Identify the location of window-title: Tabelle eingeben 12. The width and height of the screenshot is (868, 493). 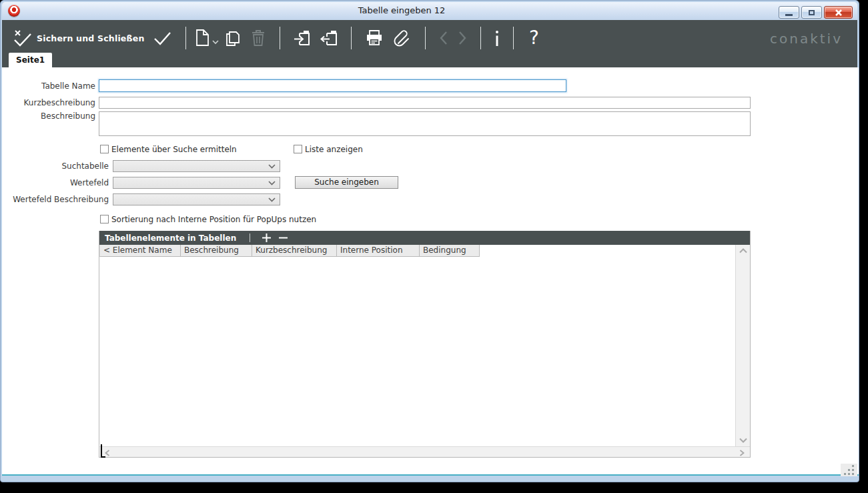
(402, 11).